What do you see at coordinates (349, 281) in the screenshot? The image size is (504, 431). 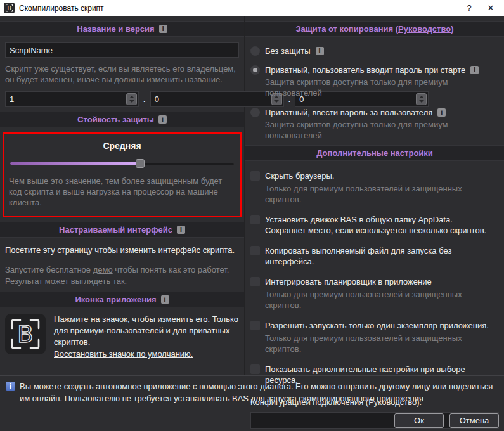 I see `checkbox-label: Интегрировать планировщик в приложение` at bounding box center [349, 281].